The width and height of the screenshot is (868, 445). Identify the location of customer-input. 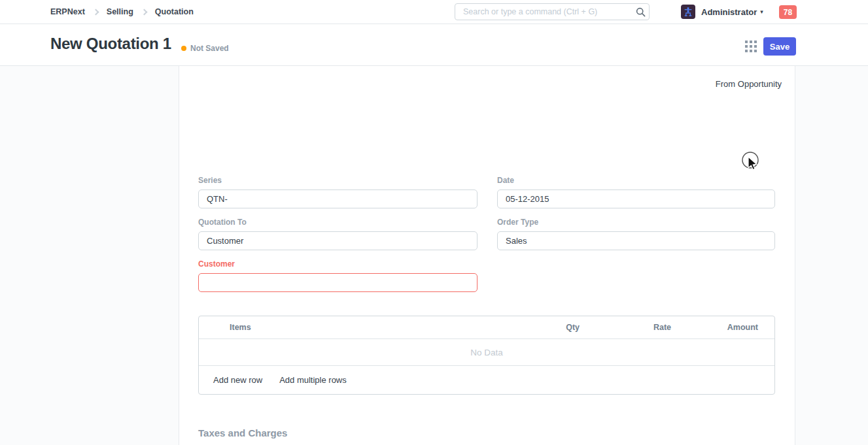
(338, 282).